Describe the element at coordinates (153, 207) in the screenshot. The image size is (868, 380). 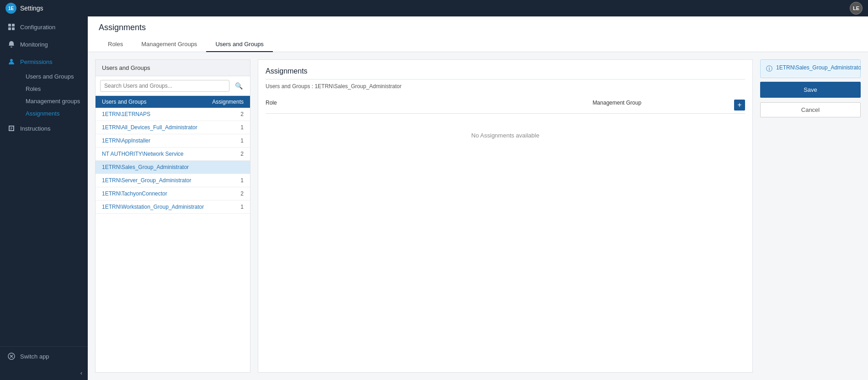
I see `list-item-name: 1ETRN\Workstation_Group_Administrator` at that location.